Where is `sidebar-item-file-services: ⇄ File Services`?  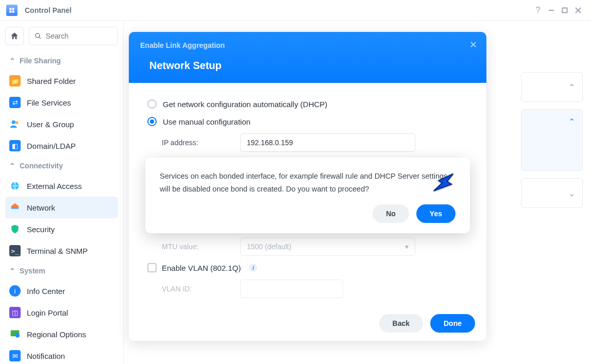 sidebar-item-file-services: ⇄ File Services is located at coordinates (62, 102).